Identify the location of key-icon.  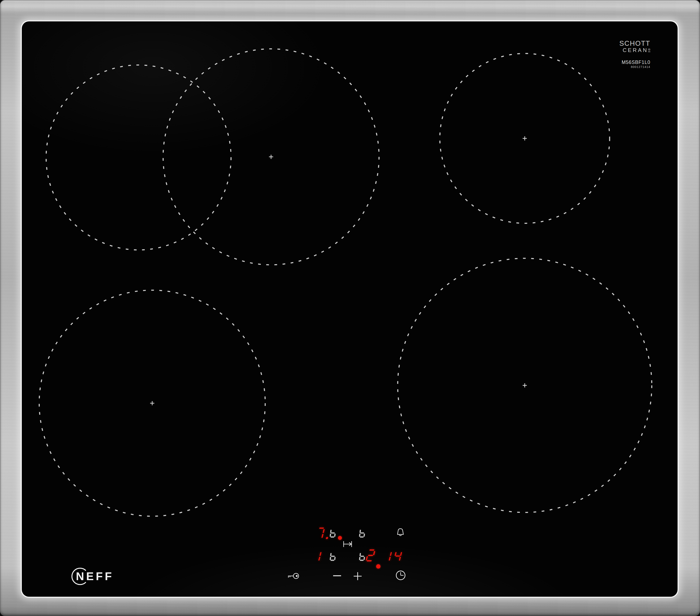
(293, 576).